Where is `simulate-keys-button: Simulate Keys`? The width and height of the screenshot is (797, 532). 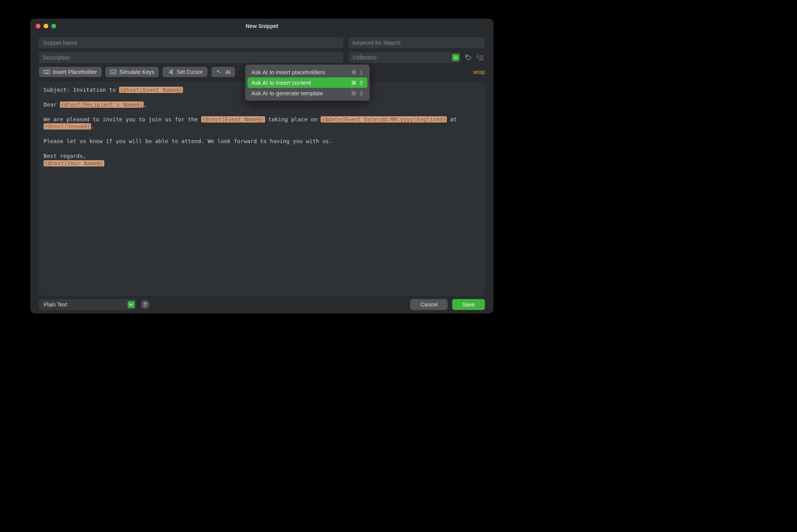 simulate-keys-button: Simulate Keys is located at coordinates (132, 72).